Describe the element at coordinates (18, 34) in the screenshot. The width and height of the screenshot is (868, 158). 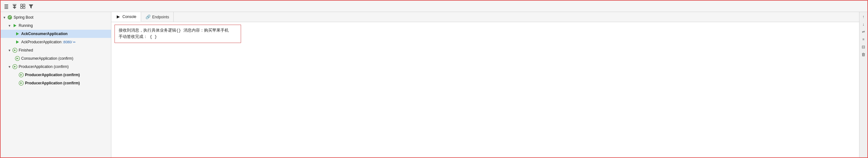
I see `ack-consumer-run-icon` at that location.